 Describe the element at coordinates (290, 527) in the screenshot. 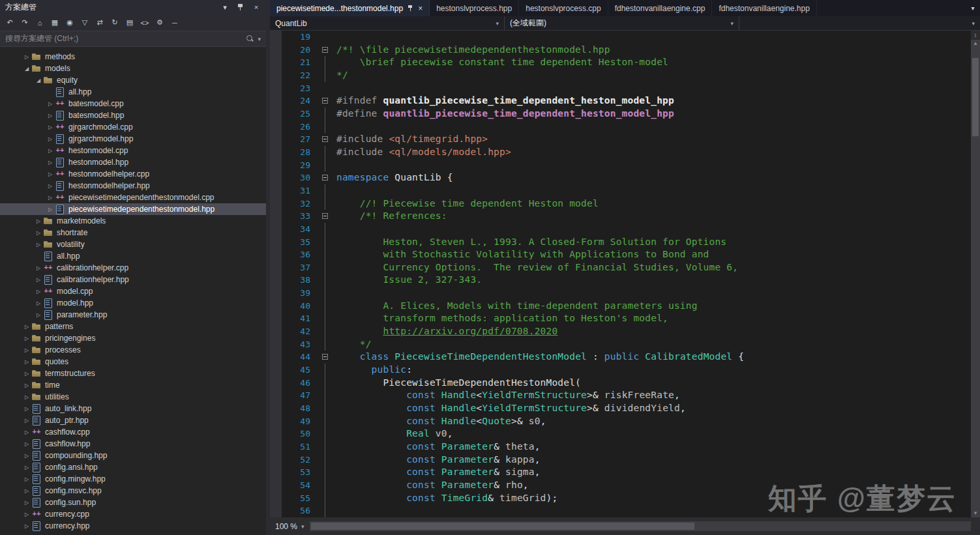

I see `zoom-control: 100 % ▾` at that location.